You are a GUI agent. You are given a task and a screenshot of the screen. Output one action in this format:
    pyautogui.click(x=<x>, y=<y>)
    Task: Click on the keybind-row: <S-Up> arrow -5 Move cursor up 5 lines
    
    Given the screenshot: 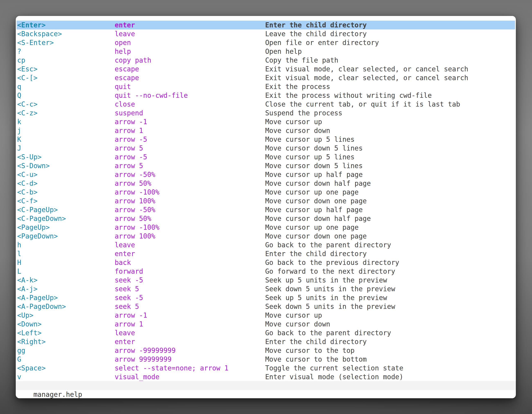 What is the action you would take?
    pyautogui.click(x=266, y=157)
    